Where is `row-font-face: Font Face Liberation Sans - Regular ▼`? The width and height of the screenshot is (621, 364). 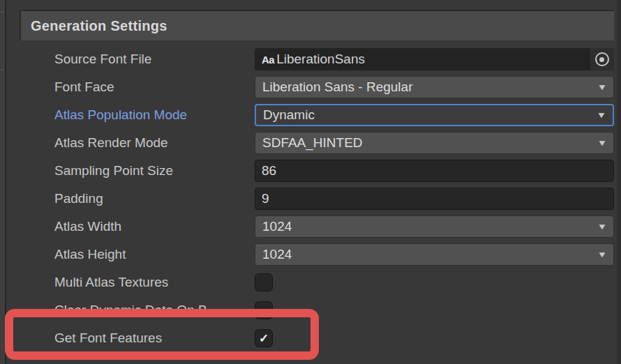
row-font-face: Font Face Liberation Sans - Regular ▼ is located at coordinates (310, 87).